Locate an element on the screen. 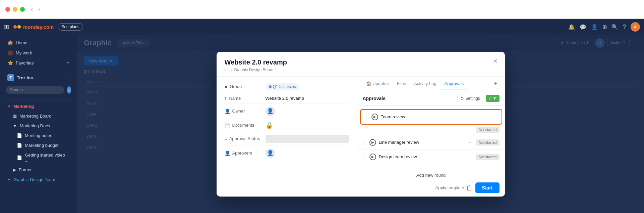 The image size is (644, 213). field-approvers: 👤 Approvers 👤 is located at coordinates (287, 153).